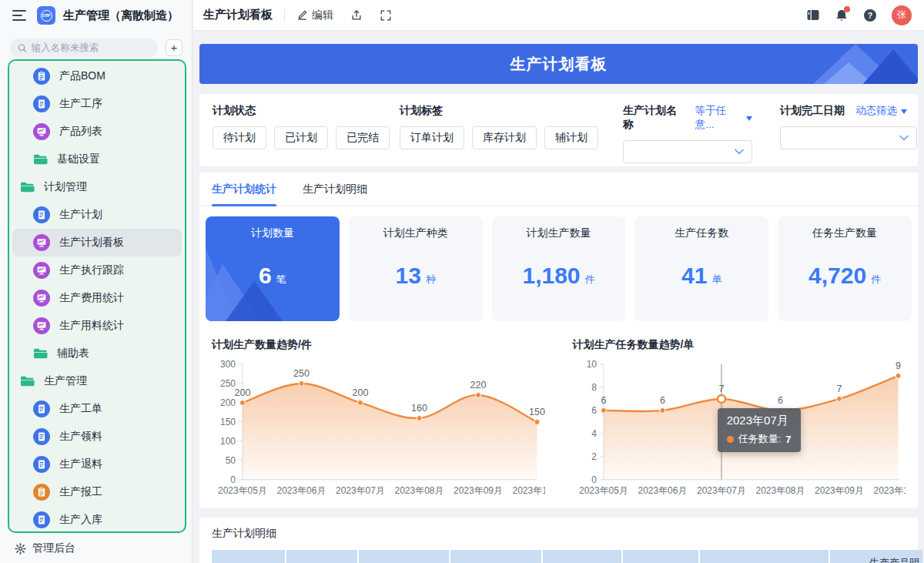 The width and height of the screenshot is (924, 563). What do you see at coordinates (559, 130) in the screenshot?
I see `filter-bar: 计划状态 待计划已计划已完结 计划标签 订单计划库存计划辅计划 生产计划名称 等…` at bounding box center [559, 130].